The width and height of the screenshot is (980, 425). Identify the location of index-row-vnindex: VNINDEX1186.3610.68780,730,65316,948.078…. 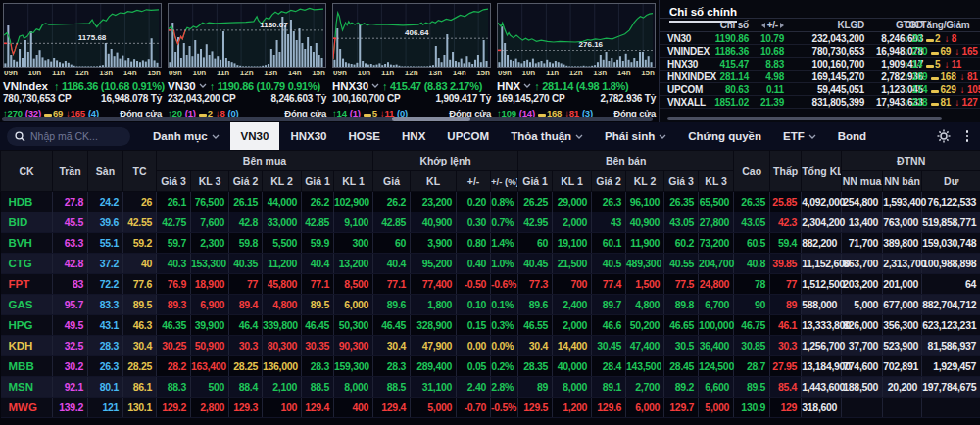
(819, 51).